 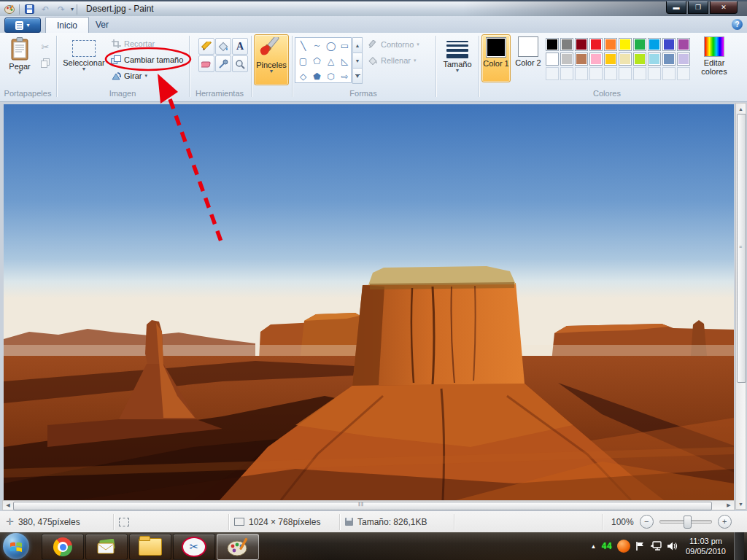 What do you see at coordinates (741, 248) in the screenshot?
I see `vertical-scroll-thumb: ≡` at bounding box center [741, 248].